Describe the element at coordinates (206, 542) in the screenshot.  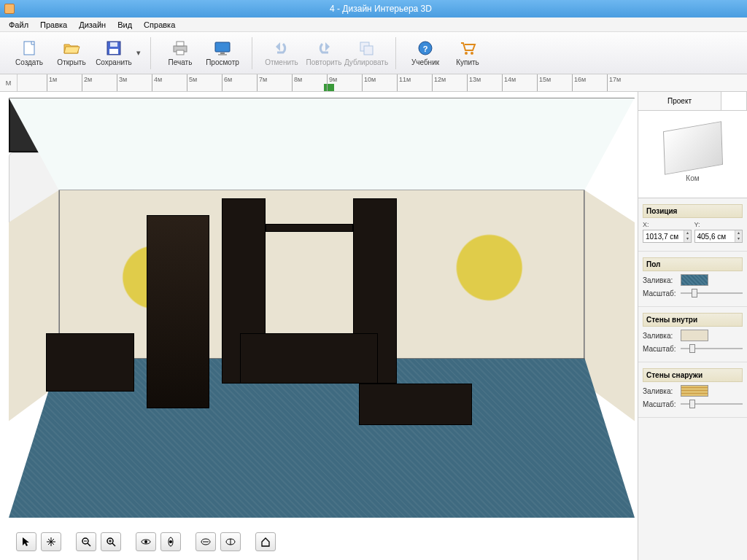
I see `tool-walk` at that location.